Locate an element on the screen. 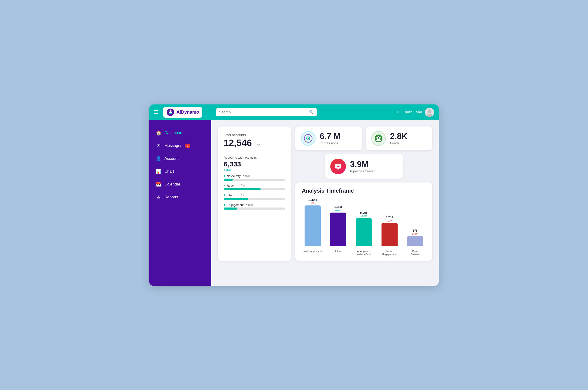  no-activity-dot is located at coordinates (224, 176).